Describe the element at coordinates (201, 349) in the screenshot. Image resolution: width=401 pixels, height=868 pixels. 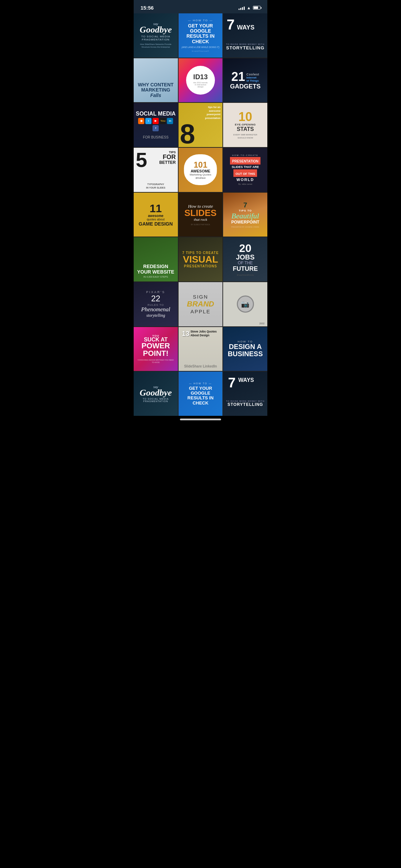
I see `tile-steve-jobs: 13 Steve Jobs Quotes About Design SlideS…` at that location.